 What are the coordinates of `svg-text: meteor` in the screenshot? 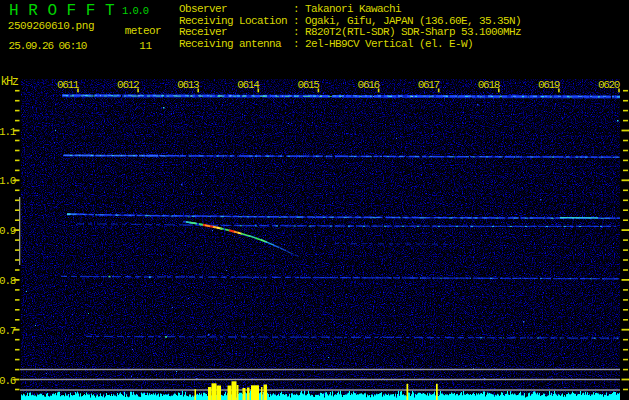 It's located at (143, 31).